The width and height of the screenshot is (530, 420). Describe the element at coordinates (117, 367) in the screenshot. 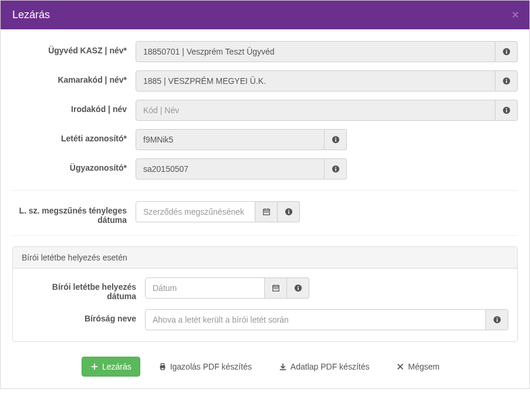

I see `button-label: Lezárás` at that location.